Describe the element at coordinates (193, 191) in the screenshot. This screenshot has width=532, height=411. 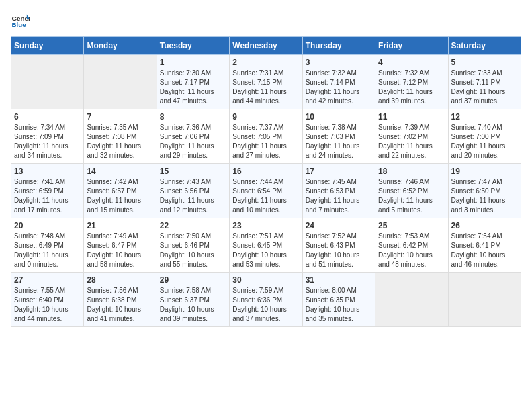
I see `calendar-day-cell: 15Sunrise: 7:43 AM Sunset: 6:56 PM Dayli…` at that location.